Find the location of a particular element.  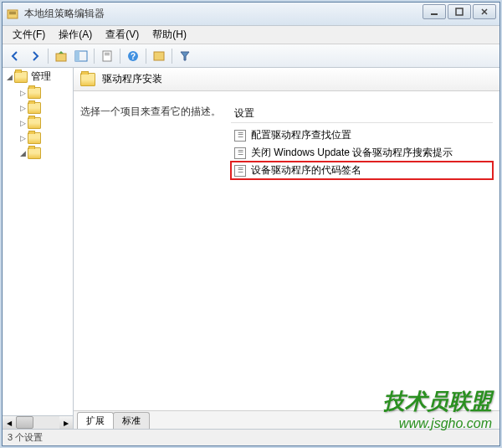

status-text: 3 个设置 is located at coordinates (25, 437).